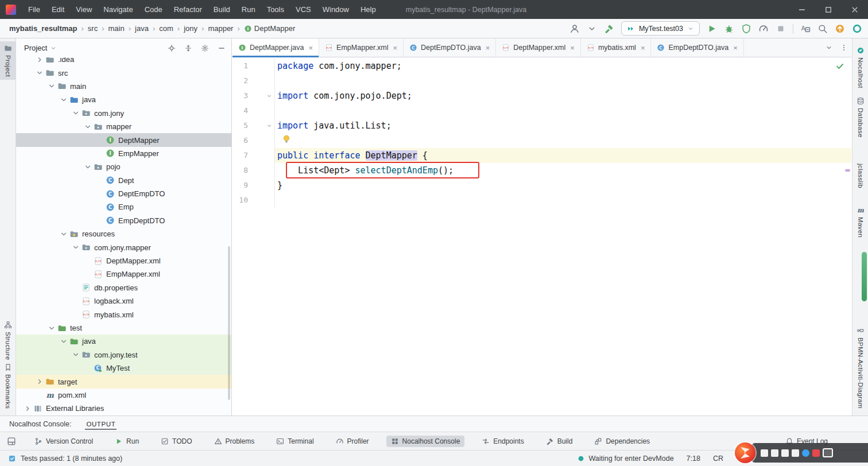 Image resolution: width=868 pixels, height=466 pixels. Describe the element at coordinates (188, 48) in the screenshot. I see `collapse-icon` at that location.